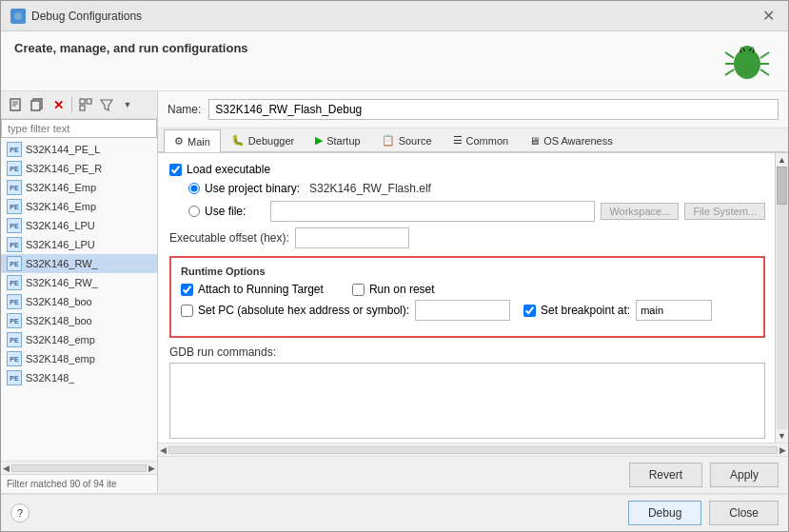  I want to click on tab-os-awareness: 🖥 OS Awareness, so click(571, 141).